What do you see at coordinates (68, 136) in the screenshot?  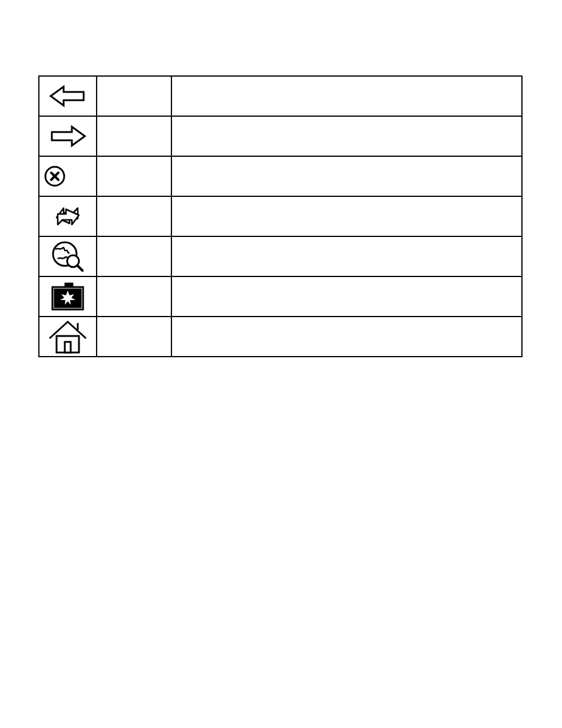 I see `arrow-right-icon` at bounding box center [68, 136].